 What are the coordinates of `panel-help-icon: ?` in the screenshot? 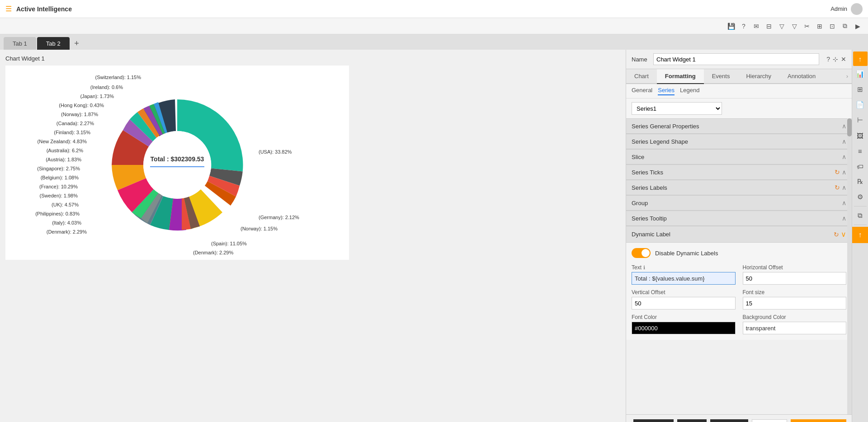 It's located at (828, 59).